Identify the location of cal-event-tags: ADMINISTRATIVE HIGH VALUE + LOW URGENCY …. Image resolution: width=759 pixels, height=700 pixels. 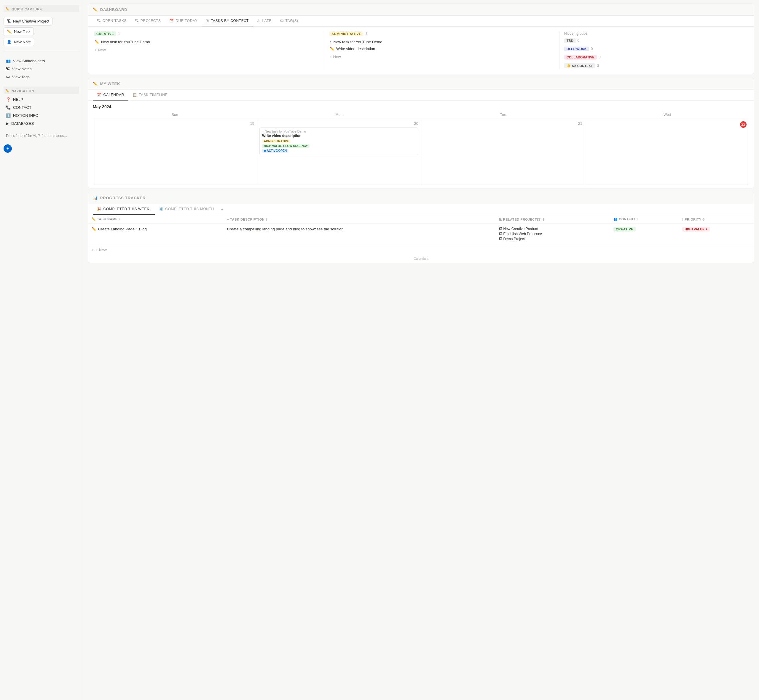
(339, 146).